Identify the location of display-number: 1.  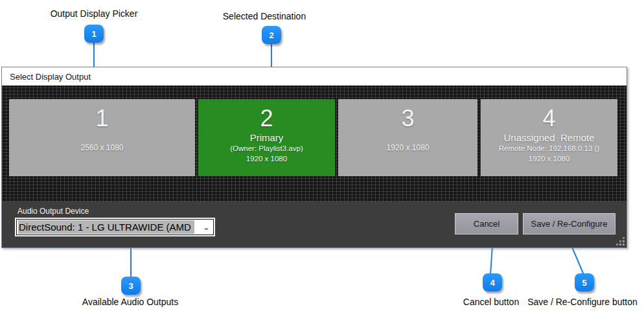
(102, 118).